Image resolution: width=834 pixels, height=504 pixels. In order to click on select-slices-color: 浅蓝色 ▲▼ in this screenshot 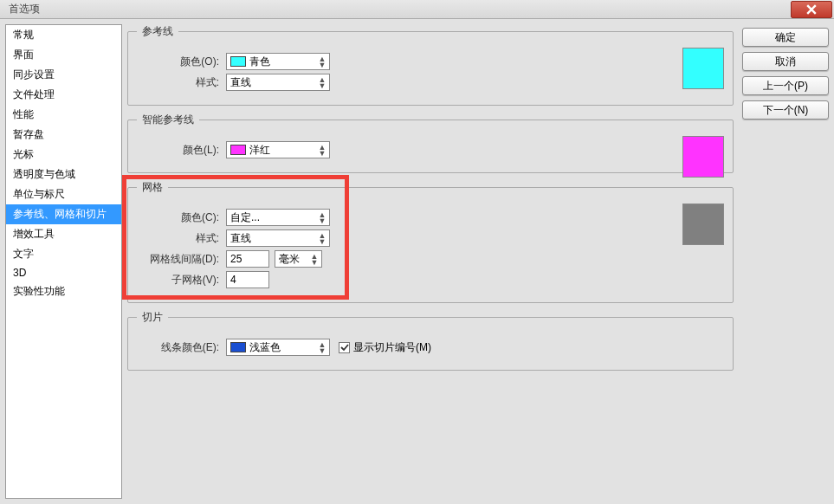, I will do `click(278, 347)`.